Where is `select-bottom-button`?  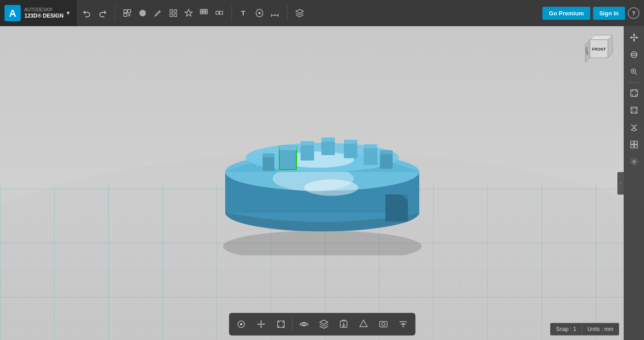 select-bottom-button is located at coordinates (241, 324).